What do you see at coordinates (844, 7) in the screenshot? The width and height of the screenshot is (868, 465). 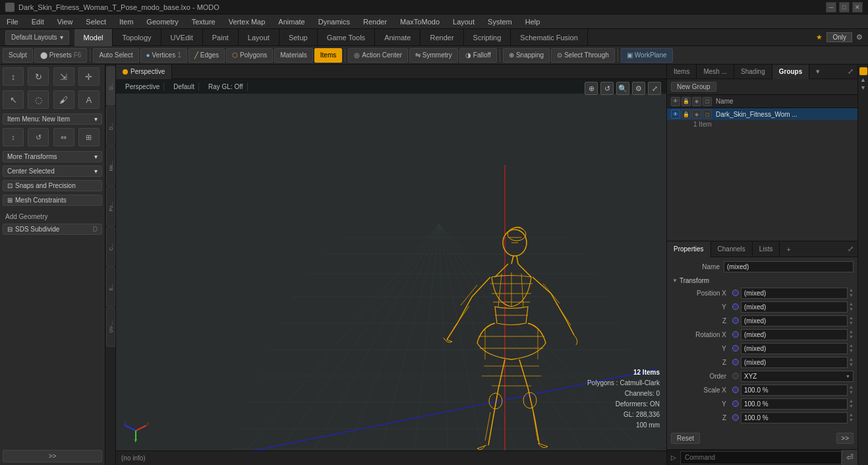 I see `maximize-button: □` at bounding box center [844, 7].